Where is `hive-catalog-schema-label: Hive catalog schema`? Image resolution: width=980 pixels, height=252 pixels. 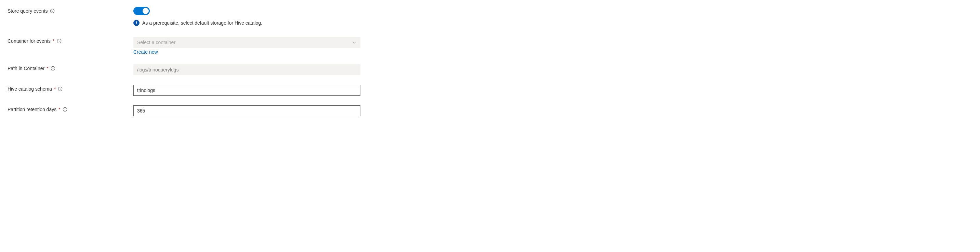 hive-catalog-schema-label: Hive catalog schema is located at coordinates (30, 89).